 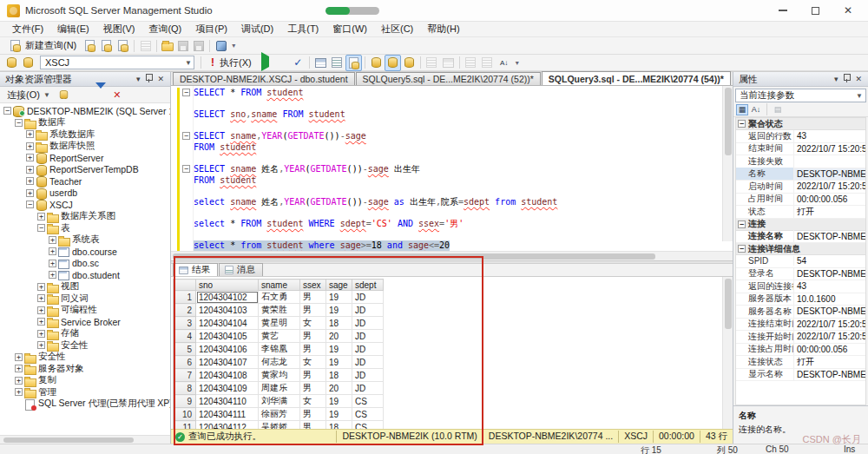 I want to click on activity-monitor-button, so click(x=220, y=45).